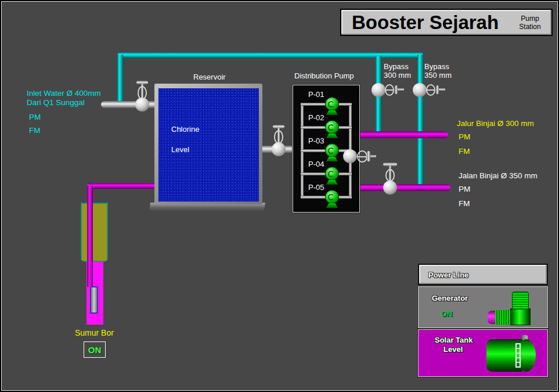 The width and height of the screenshot is (559, 392). I want to click on pump-icon-p02, so click(332, 129).